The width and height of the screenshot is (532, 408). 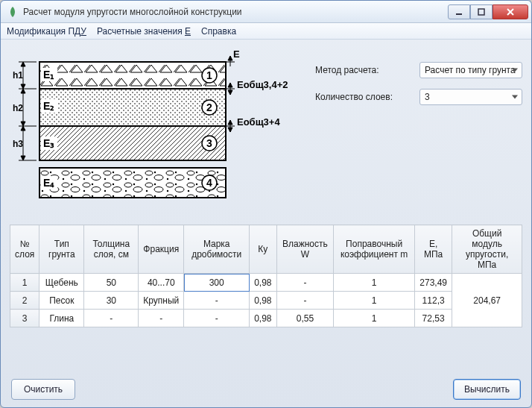 I want to click on cell-e: 273,49, so click(x=433, y=283).